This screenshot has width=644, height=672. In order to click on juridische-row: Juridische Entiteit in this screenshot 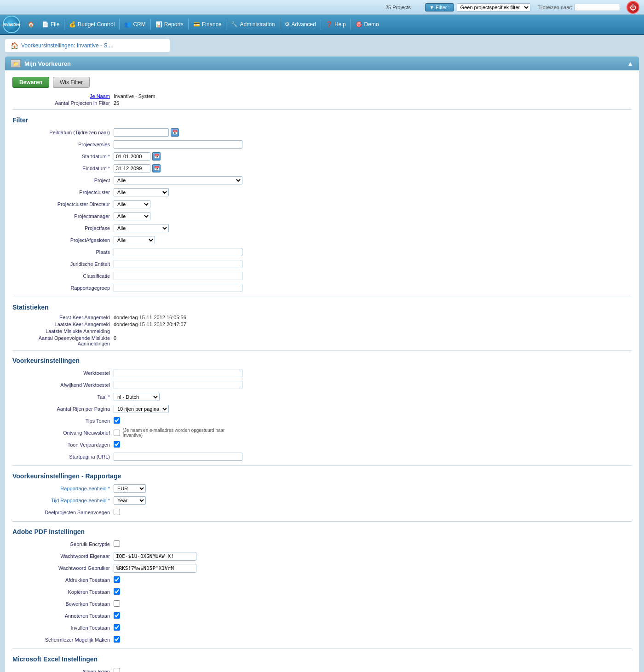, I will do `click(322, 264)`.